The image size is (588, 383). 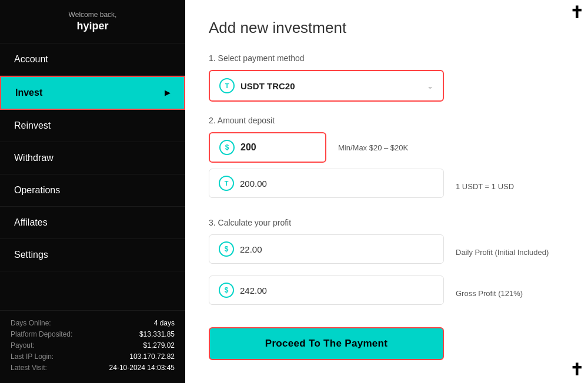 I want to click on sidebar-item-label-operations: Operations, so click(x=37, y=190).